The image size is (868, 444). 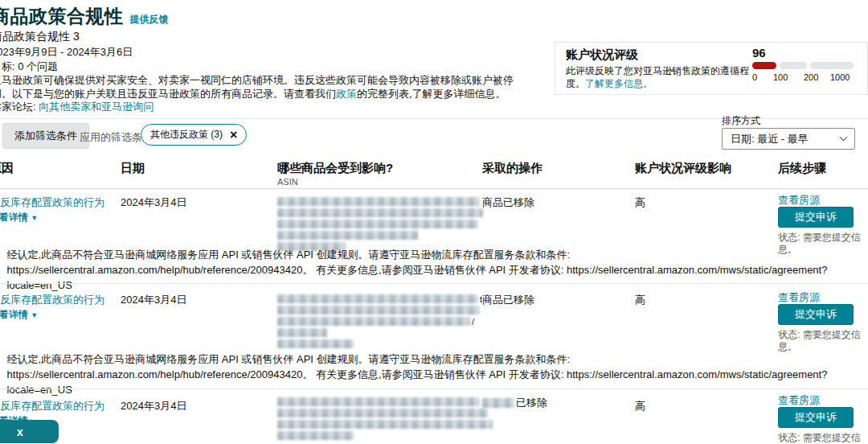 What do you see at coordinates (816, 417) in the screenshot?
I see `row3-submit-appeal-button: 提交申诉` at bounding box center [816, 417].